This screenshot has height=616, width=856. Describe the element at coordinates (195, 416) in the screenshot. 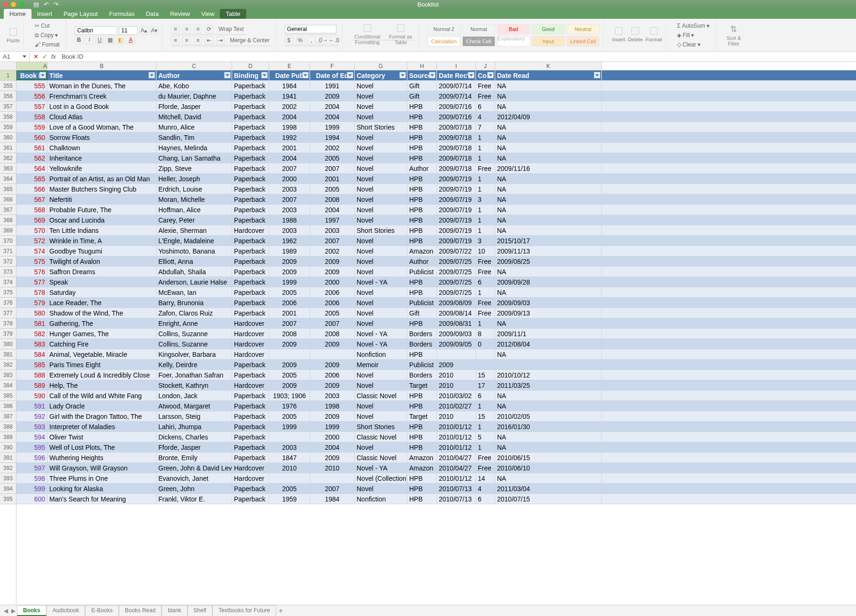

I see `cell: Larsson, Steig` at that location.